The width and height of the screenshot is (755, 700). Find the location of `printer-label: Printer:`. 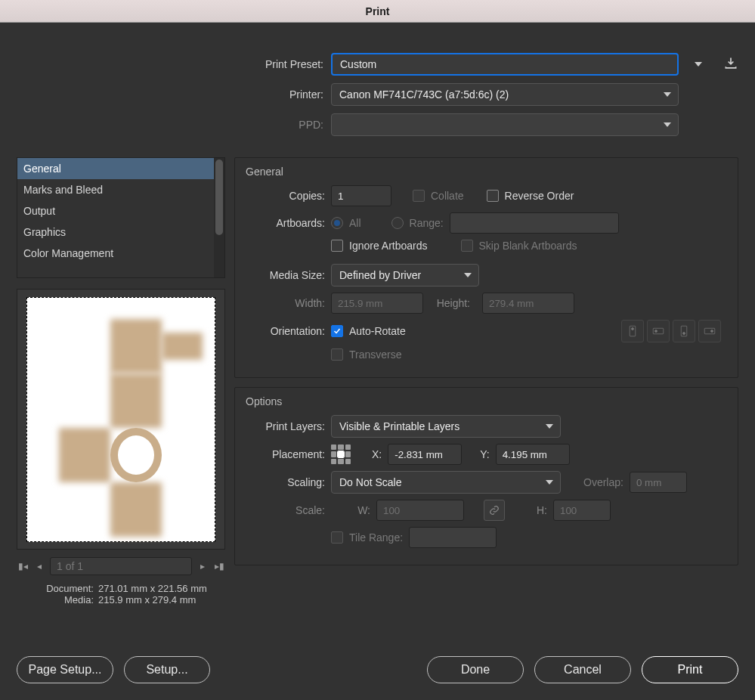

printer-label: Printer: is located at coordinates (174, 94).